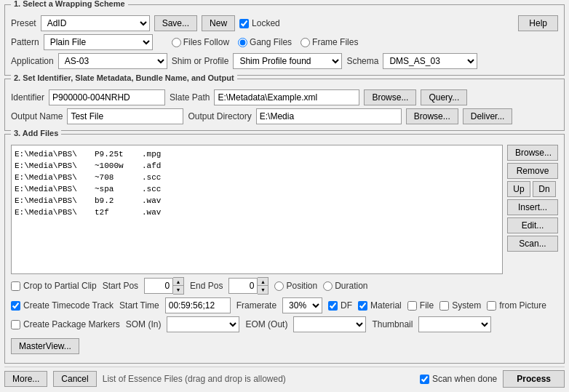  What do you see at coordinates (25, 42) in the screenshot?
I see `pattern-label: Pattern` at bounding box center [25, 42].